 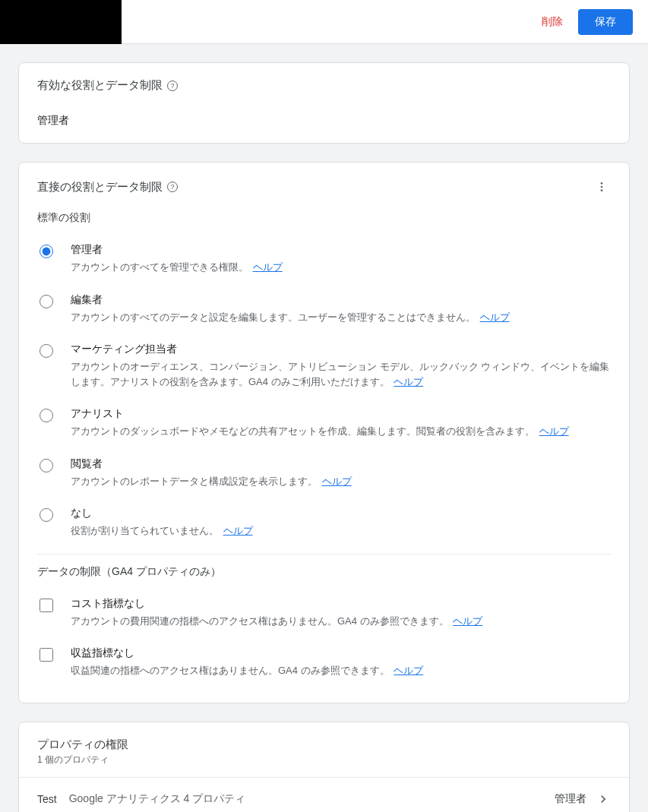 What do you see at coordinates (552, 22) in the screenshot?
I see `delete-button: 削除` at bounding box center [552, 22].